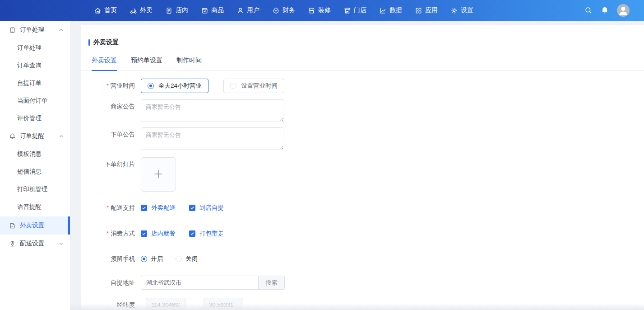  Describe the element at coordinates (614, 10) in the screenshot. I see `topbar-right` at that location.